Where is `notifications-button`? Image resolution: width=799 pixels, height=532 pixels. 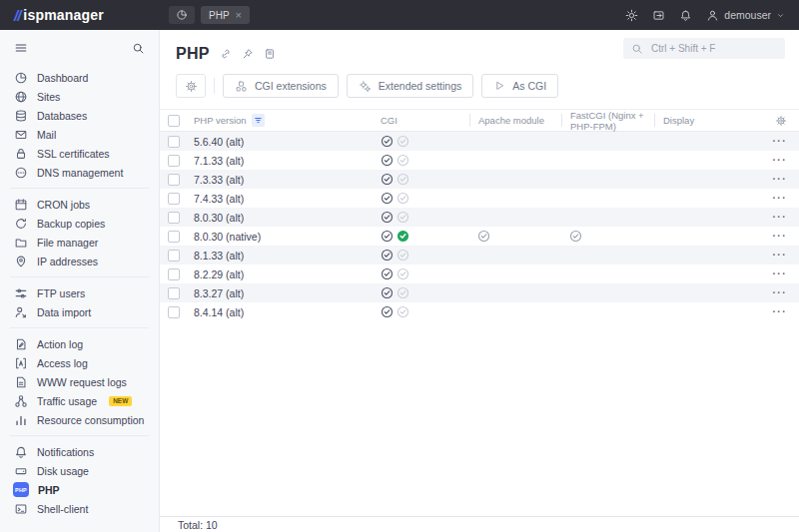 notifications-button is located at coordinates (685, 16).